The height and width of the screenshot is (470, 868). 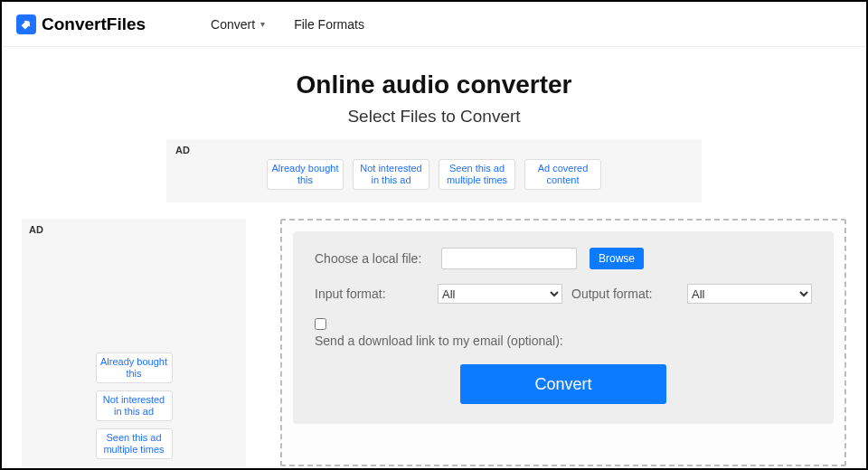 I want to click on ad-btn-seen-multiple: Seen this ad multiple times, so click(x=477, y=174).